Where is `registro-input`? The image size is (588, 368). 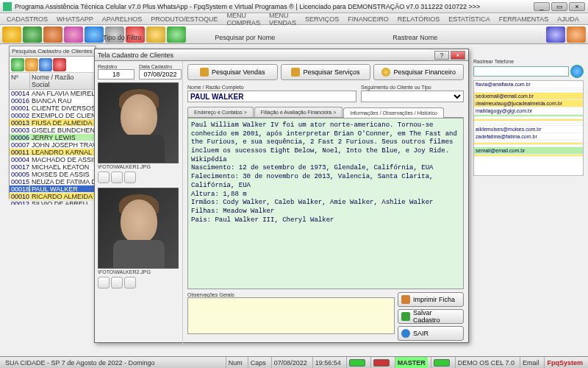 registro-input is located at coordinates (116, 74).